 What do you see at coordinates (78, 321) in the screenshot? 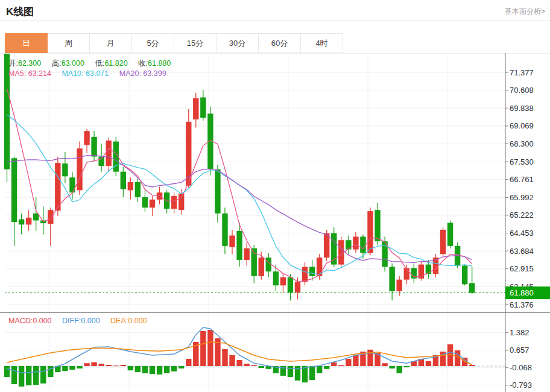
I see `macd-info-bar: MACD:0.000 DIFF:0.000 DEA:0.000` at bounding box center [78, 321].